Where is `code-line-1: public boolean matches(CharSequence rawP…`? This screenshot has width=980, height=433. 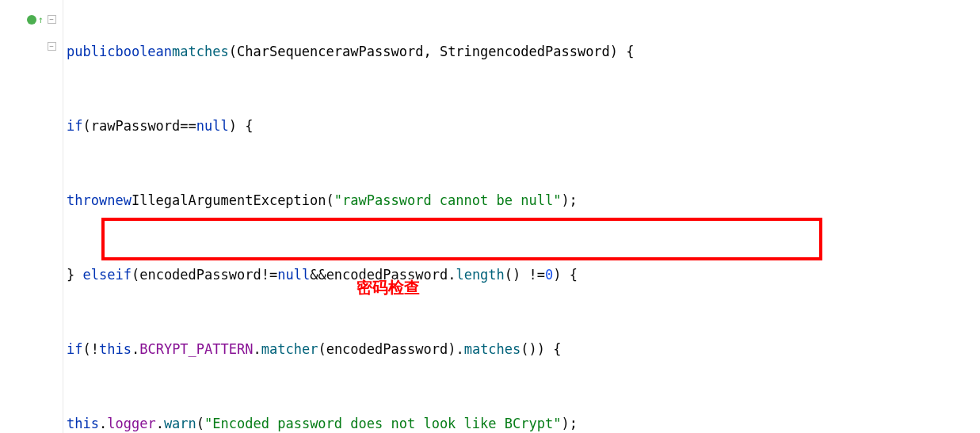
code-line-1: public boolean matches(CharSequence rawP… is located at coordinates (521, 51).